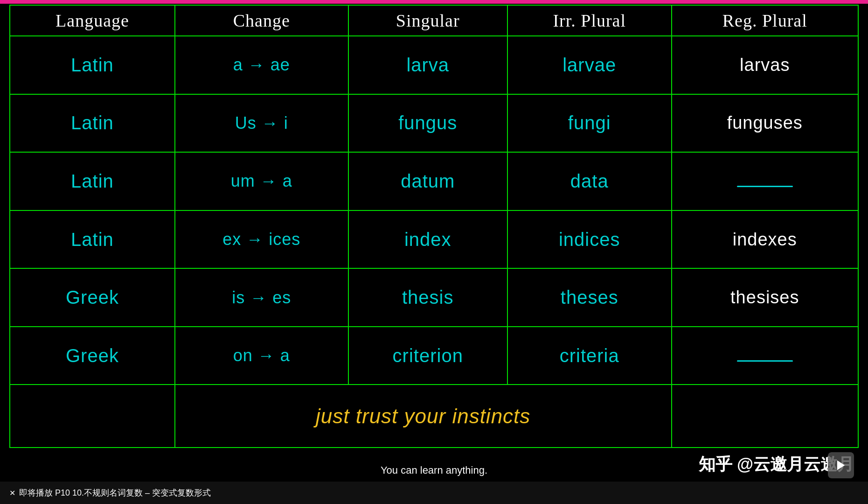 The image size is (868, 504). Describe the element at coordinates (428, 240) in the screenshot. I see `cell-singular: index` at that location.